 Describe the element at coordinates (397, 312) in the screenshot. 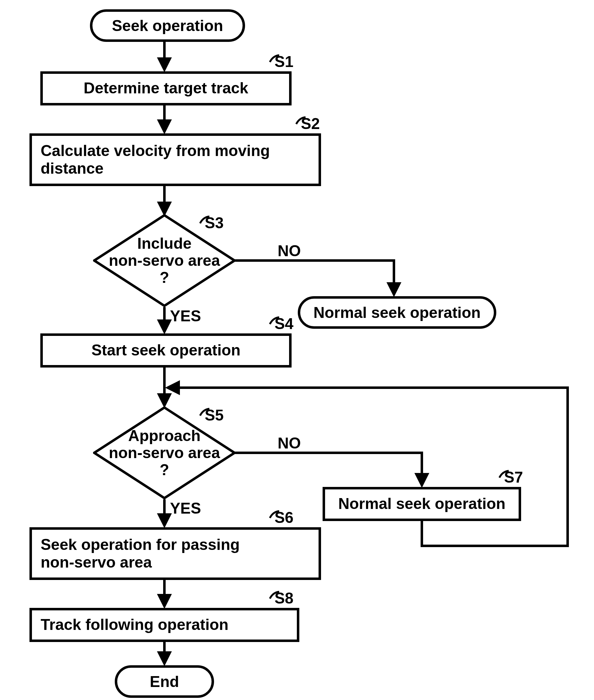

I see `normal-seek-terminator: Normal seek operation` at that location.